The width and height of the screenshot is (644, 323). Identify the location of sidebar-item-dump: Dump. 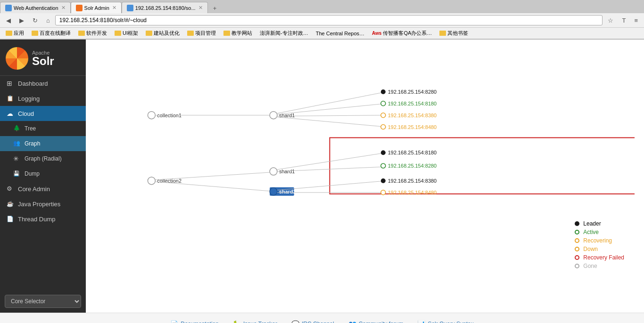
(43, 174).